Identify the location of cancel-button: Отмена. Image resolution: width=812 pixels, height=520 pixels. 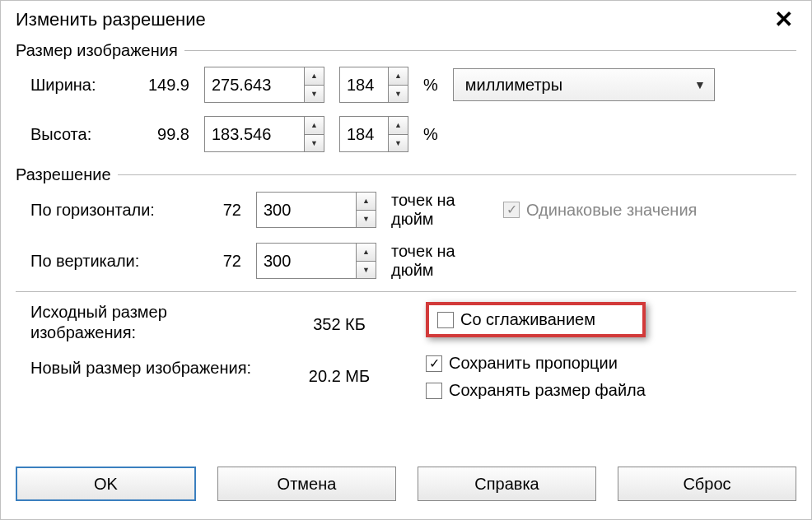
(306, 484).